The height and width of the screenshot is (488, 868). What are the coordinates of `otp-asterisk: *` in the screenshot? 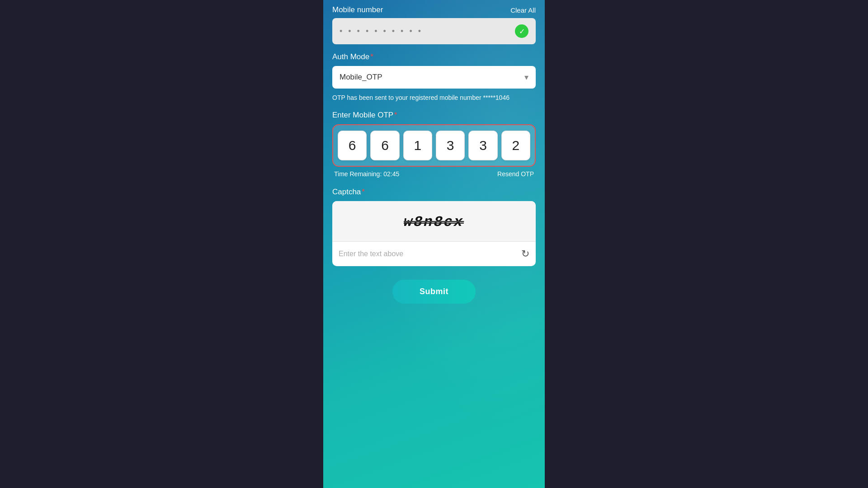 It's located at (396, 115).